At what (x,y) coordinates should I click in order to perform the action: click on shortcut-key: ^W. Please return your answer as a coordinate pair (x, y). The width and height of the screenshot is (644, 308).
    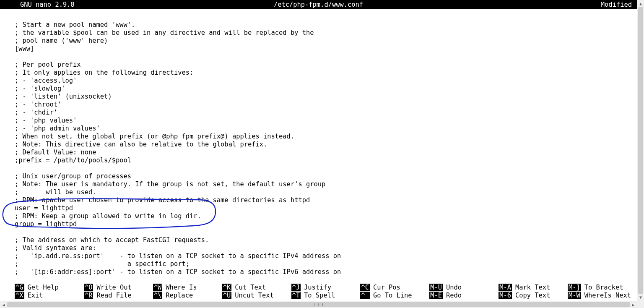
    Looking at the image, I should click on (158, 287).